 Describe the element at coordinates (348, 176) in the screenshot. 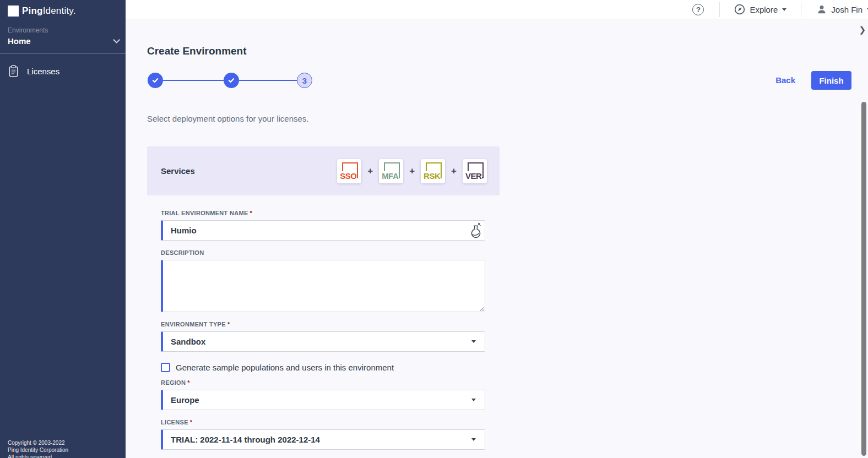

I see `service-code: SSO` at that location.